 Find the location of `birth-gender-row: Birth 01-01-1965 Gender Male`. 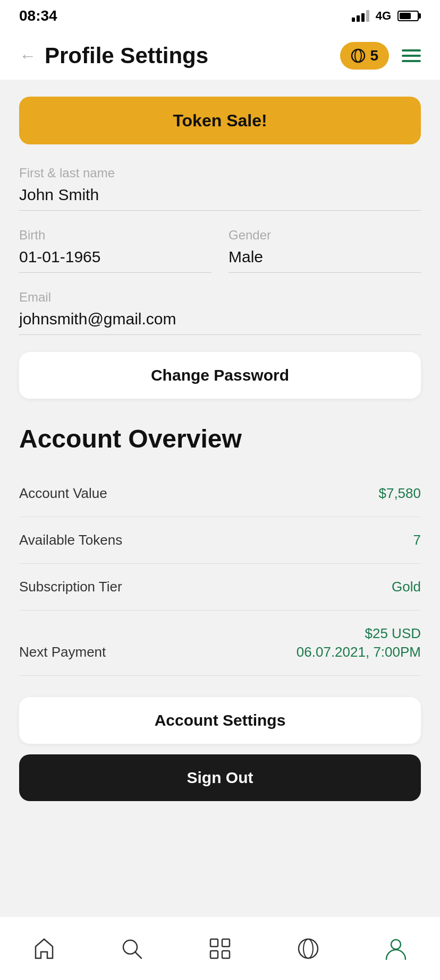

birth-gender-row: Birth 01-01-1965 Gender Male is located at coordinates (220, 251).